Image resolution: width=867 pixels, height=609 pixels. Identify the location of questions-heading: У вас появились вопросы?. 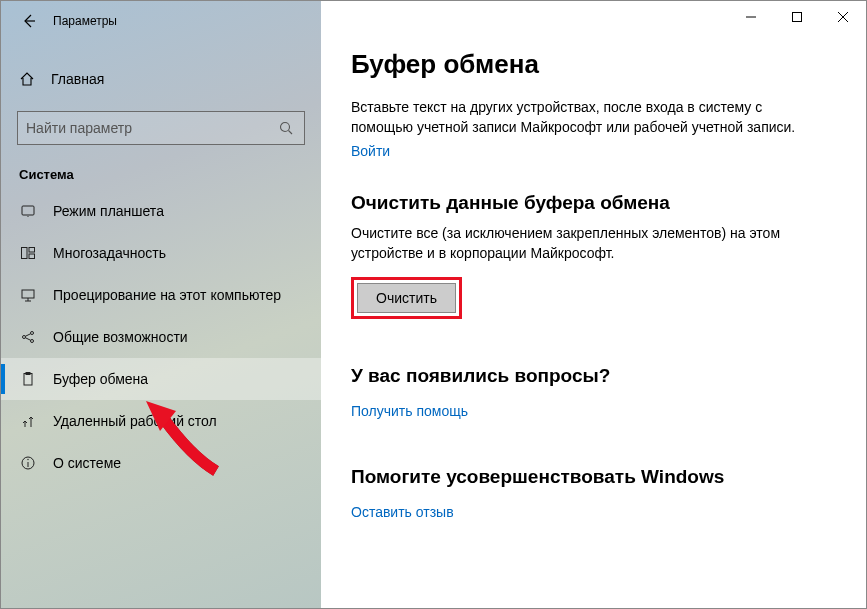
(594, 376).